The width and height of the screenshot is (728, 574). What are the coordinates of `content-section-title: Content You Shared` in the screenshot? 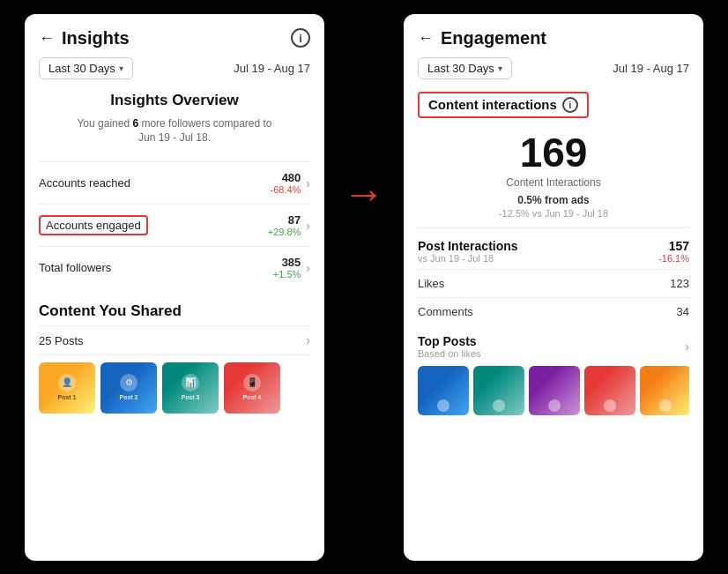 It's located at (175, 311).